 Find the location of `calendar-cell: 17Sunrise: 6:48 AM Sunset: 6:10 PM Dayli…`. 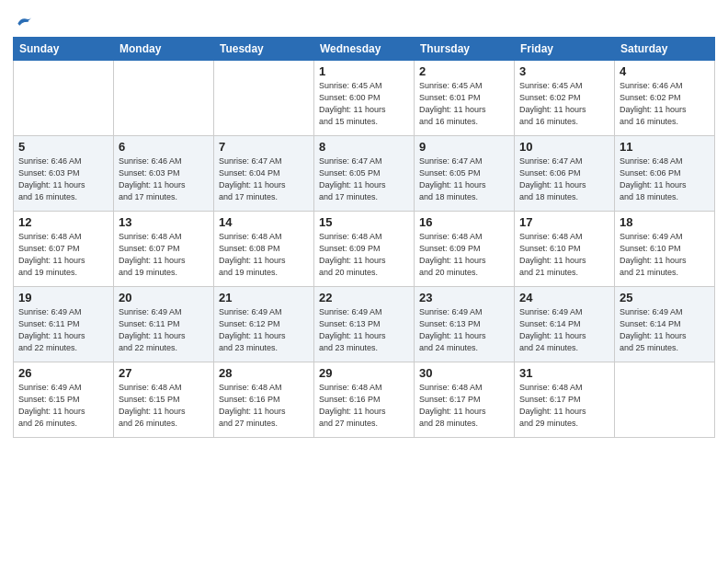

calendar-cell: 17Sunrise: 6:48 AM Sunset: 6:10 PM Dayli… is located at coordinates (564, 249).